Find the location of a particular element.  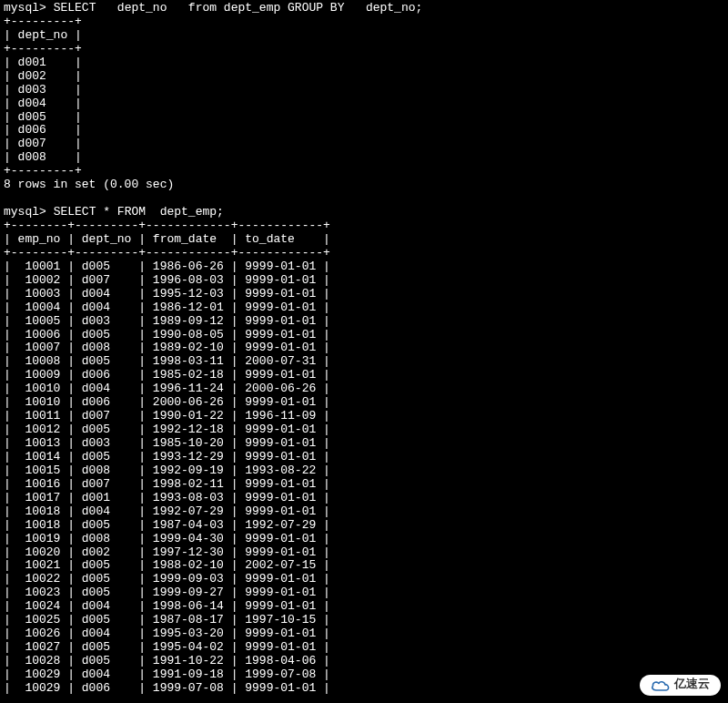

cloud-icon is located at coordinates (661, 686).